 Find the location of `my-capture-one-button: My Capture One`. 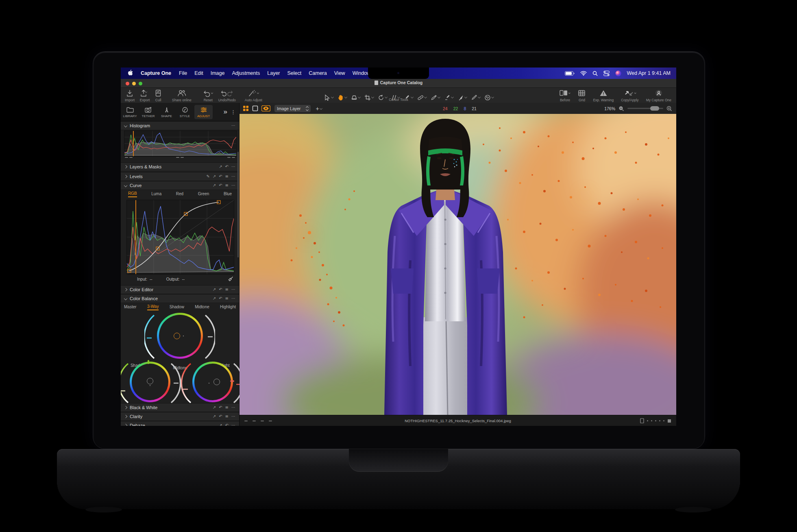

my-capture-one-button: My Capture One is located at coordinates (659, 95).